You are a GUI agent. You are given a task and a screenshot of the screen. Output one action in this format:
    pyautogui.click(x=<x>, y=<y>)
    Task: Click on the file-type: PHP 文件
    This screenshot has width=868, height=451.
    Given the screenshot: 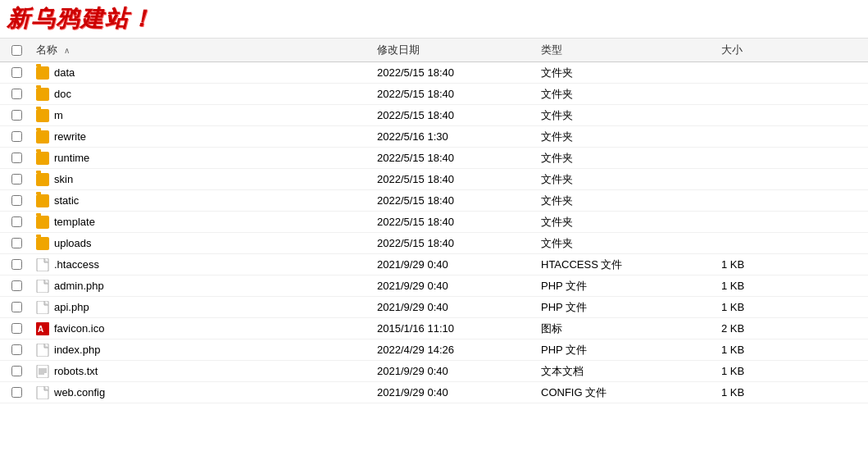 What is the action you would take?
    pyautogui.click(x=631, y=350)
    